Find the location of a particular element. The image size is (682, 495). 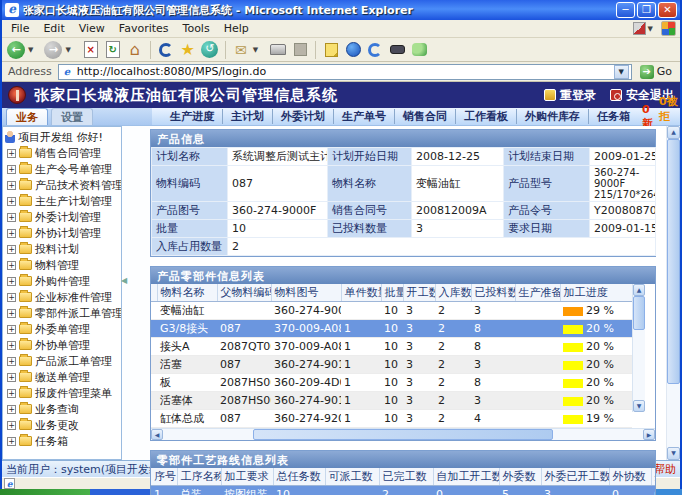

stop-icon: × is located at coordinates (91, 50).